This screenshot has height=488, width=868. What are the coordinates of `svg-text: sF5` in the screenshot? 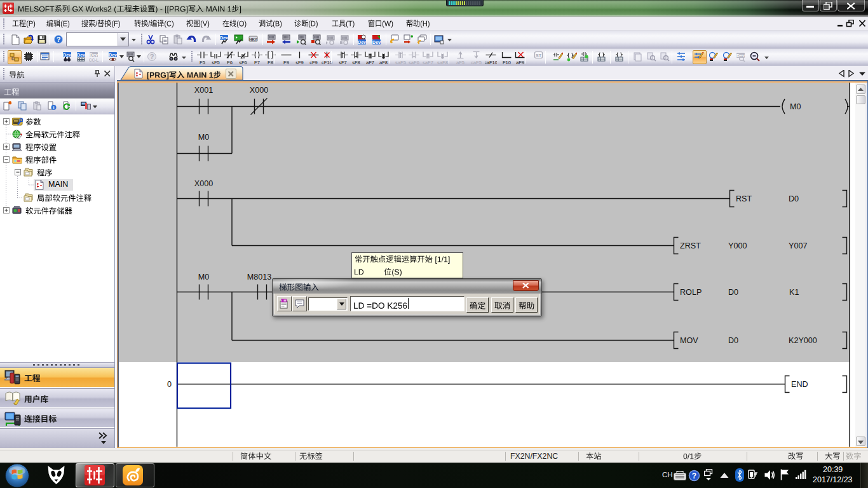 It's located at (216, 62).